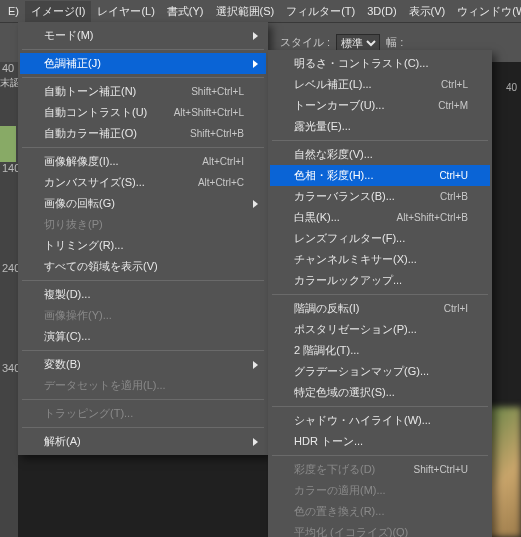  Describe the element at coordinates (118, 92) in the screenshot. I see `menu-item-label: 自動トーン補正(N)` at that location.